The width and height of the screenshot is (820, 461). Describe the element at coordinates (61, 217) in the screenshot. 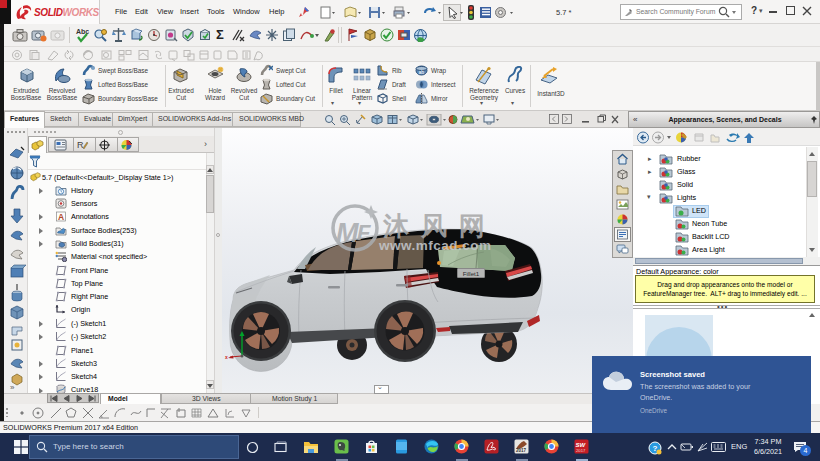

I see `svg-text: A` at that location.